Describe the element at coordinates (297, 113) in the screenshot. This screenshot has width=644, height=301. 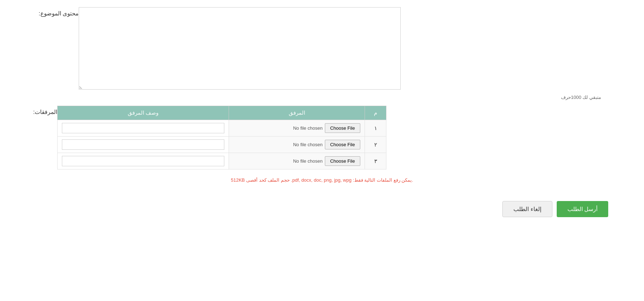
I see `col-header-file: المرفق` at that location.